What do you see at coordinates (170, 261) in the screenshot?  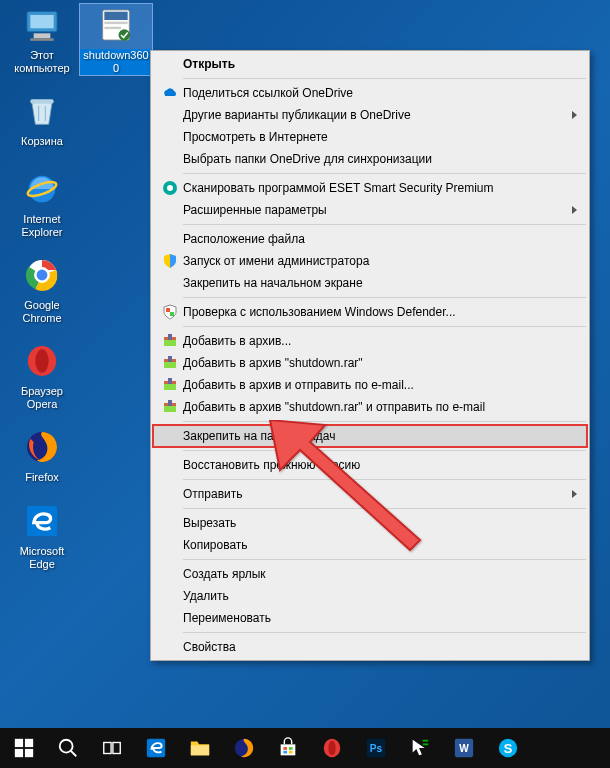 I see `shield-icon` at bounding box center [170, 261].